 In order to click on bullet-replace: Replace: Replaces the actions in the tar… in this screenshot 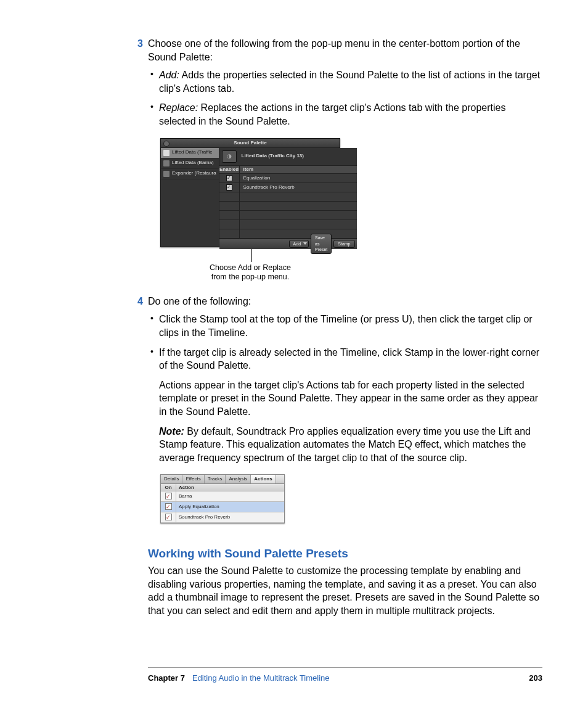, I will do `click(345, 115)`.